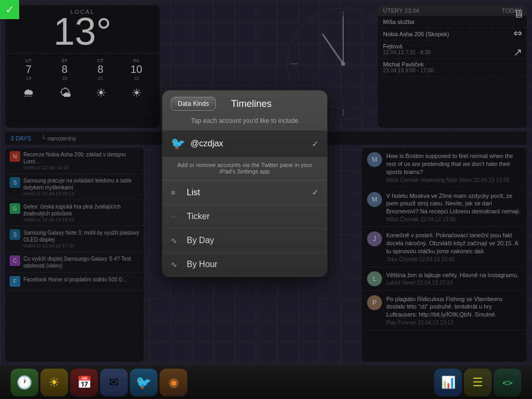  What do you see at coordinates (315, 193) in the screenshot?
I see `list-checkmark: ✓` at bounding box center [315, 193].